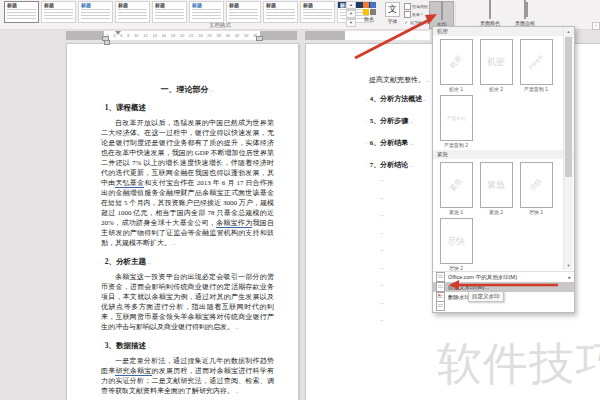  What do you see at coordinates (496, 185) in the screenshot?
I see `watermark-thumbnail-preview: 紧急` at bounding box center [496, 185].